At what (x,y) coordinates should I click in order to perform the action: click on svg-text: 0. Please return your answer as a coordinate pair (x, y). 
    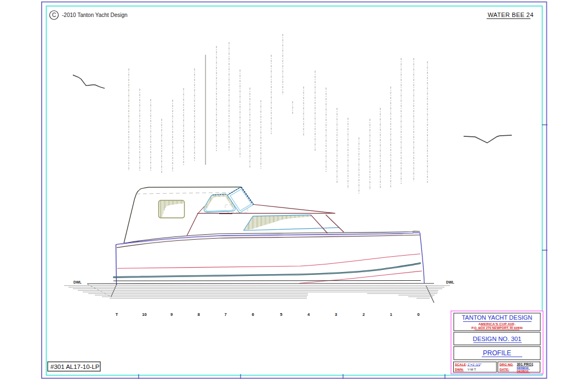
    Looking at the image, I should click on (418, 314).